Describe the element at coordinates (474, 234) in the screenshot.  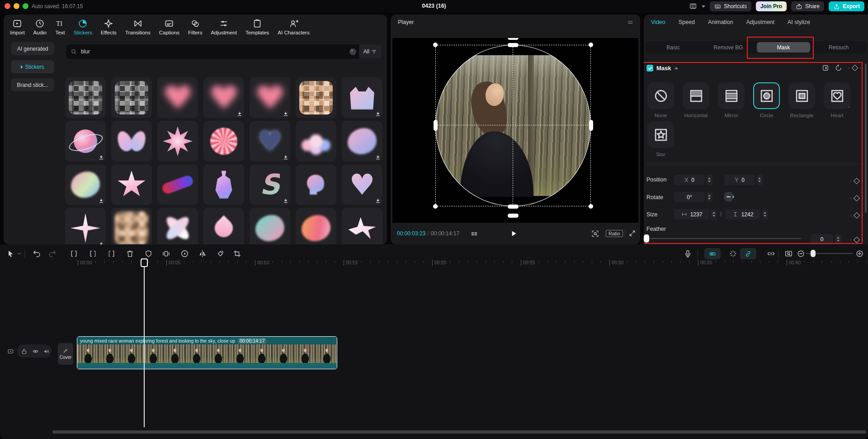
I see `script-list-icon` at that location.